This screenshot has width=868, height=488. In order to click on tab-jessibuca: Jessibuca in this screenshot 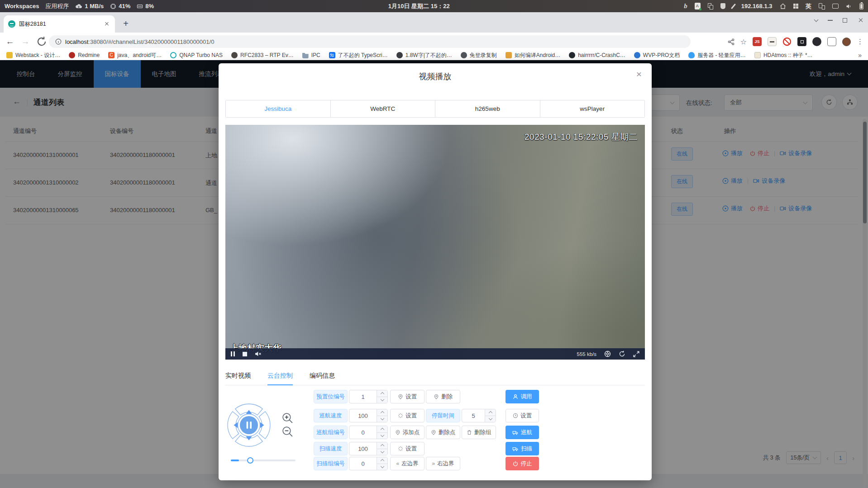, I will do `click(278, 109)`.